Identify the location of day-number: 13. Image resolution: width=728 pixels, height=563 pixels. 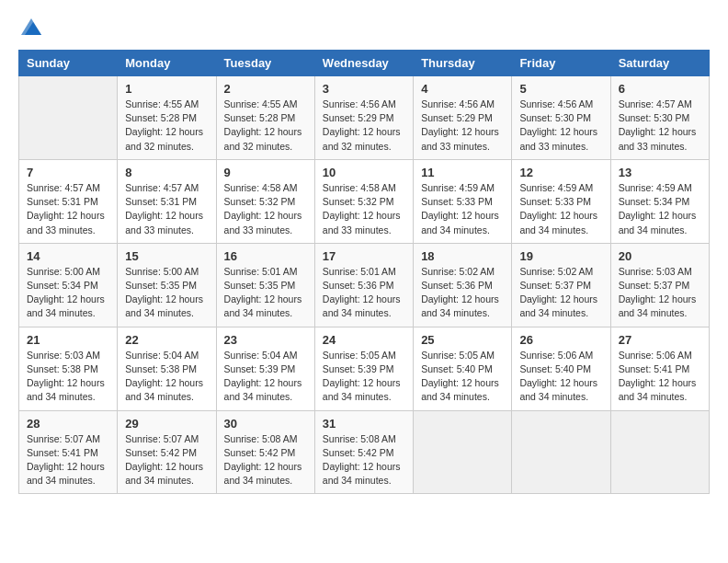
(660, 173).